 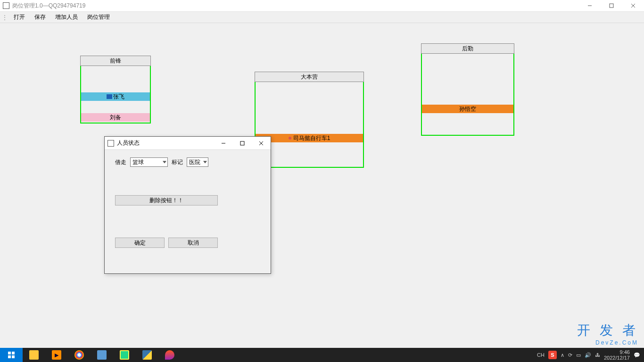 What do you see at coordinates (102, 355) in the screenshot?
I see `taskbar-notepad` at bounding box center [102, 355].